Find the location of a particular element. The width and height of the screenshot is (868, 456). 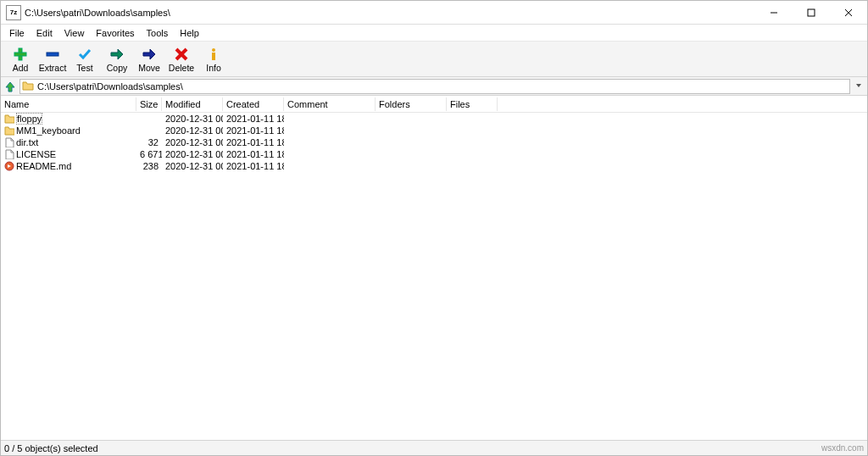

close-button is located at coordinates (849, 13).